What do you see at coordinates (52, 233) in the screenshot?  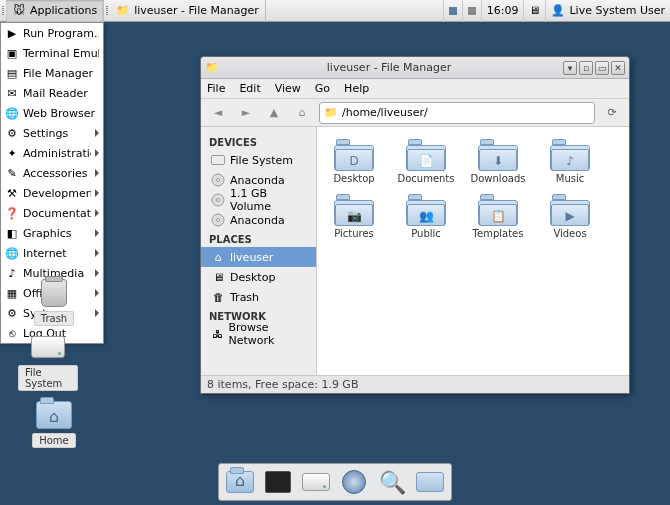 I see `menu-item-graphics: ◧Graphics` at bounding box center [52, 233].